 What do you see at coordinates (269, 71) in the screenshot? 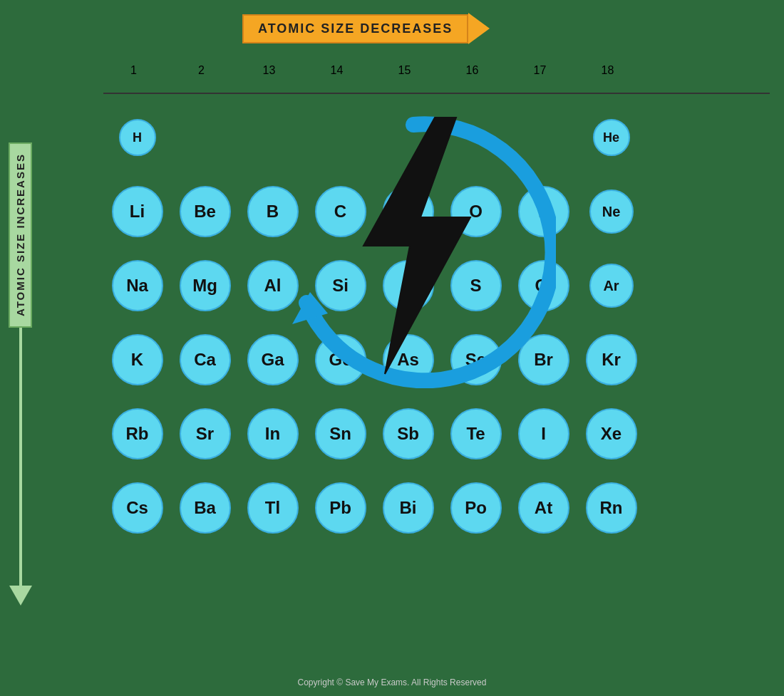
I see `group-13: 13` at bounding box center [269, 71].